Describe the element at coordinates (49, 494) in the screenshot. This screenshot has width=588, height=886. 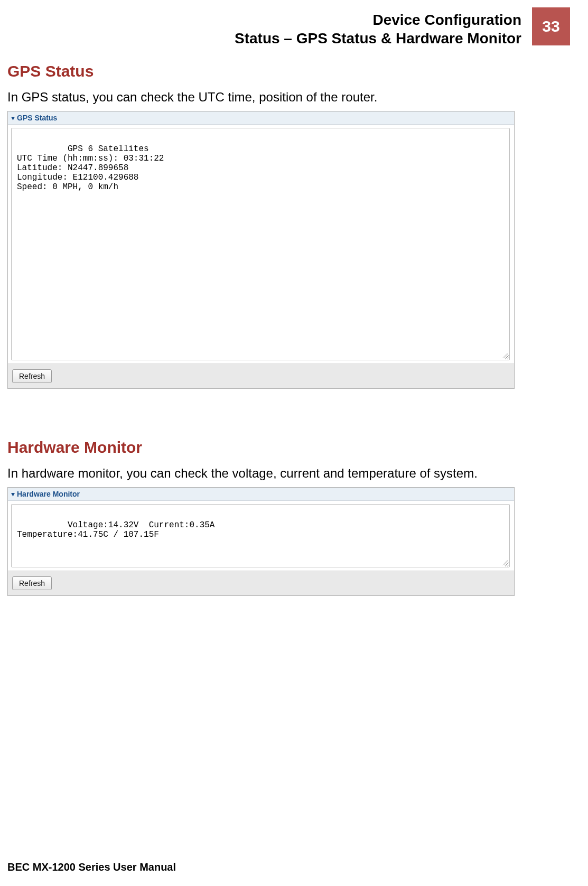
I see `hw-panel-title: Hardware Monitor` at that location.